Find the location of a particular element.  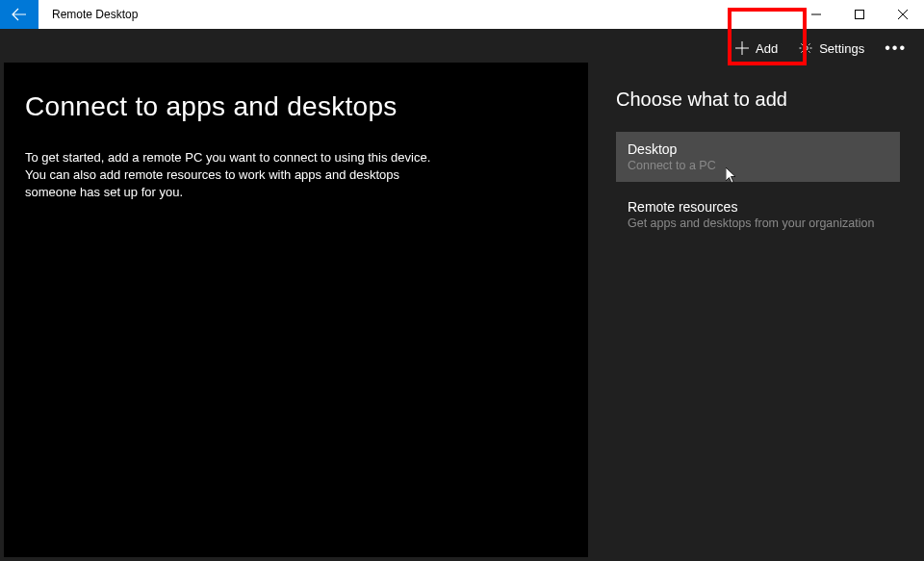

more-icon: ••• is located at coordinates (895, 48).